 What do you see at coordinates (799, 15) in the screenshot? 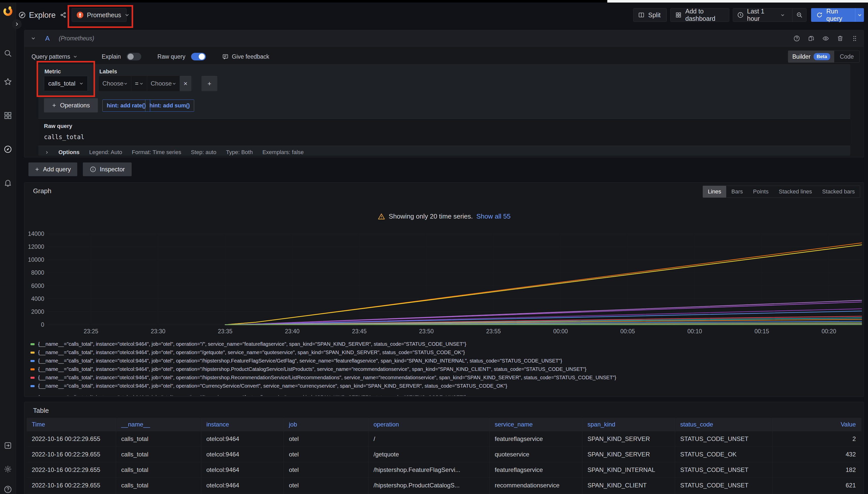
I see `zoom-out-button` at bounding box center [799, 15].